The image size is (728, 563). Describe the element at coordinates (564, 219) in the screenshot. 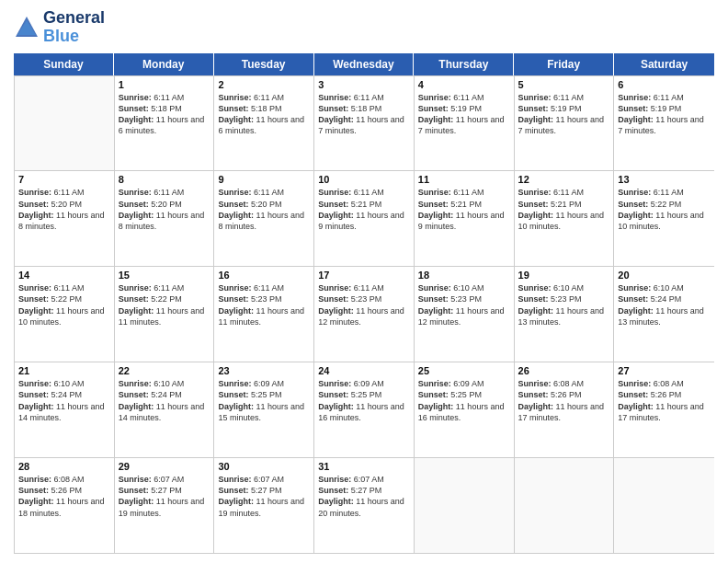

I see `day-cell-12: 12 Sunrise: 6:11 AM Sunset: 5:21 PM Dayl…` at that location.